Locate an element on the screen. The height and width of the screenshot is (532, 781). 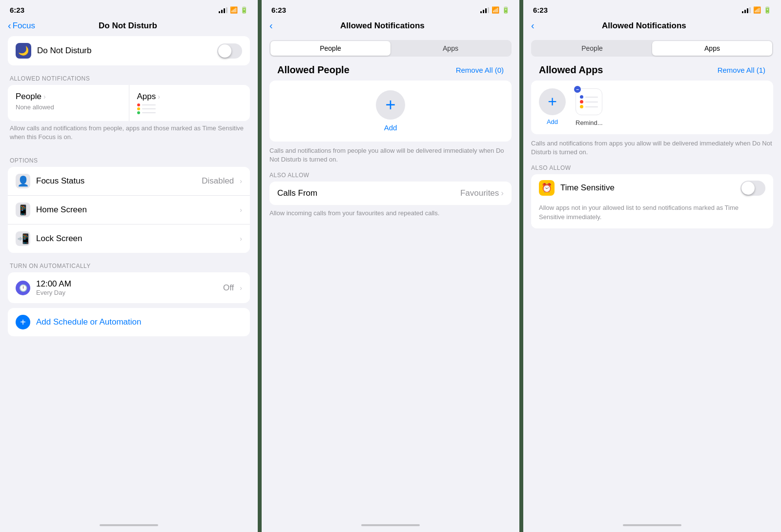
wifi-icon-2: 📶 is located at coordinates (495, 10).